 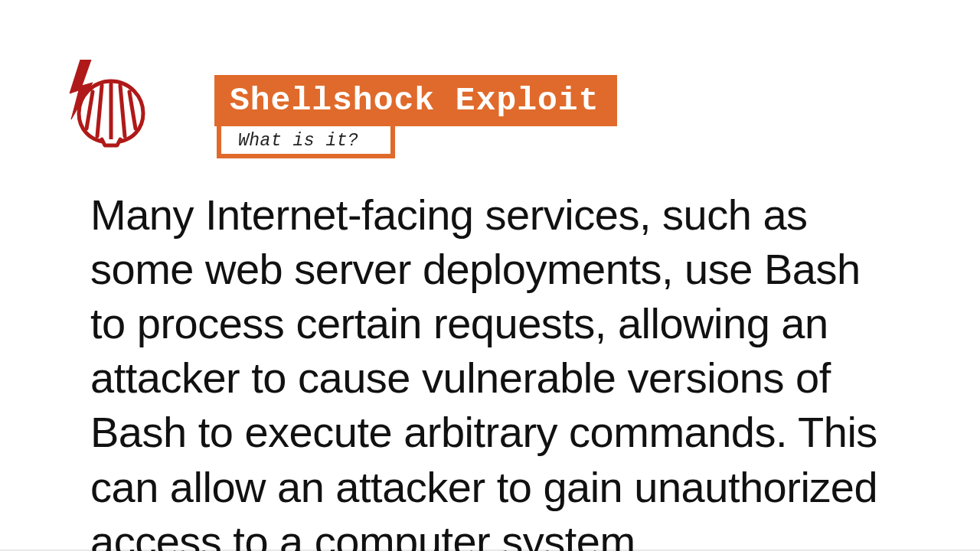 What do you see at coordinates (111, 104) in the screenshot?
I see `shellshock-logo-icon` at bounding box center [111, 104].